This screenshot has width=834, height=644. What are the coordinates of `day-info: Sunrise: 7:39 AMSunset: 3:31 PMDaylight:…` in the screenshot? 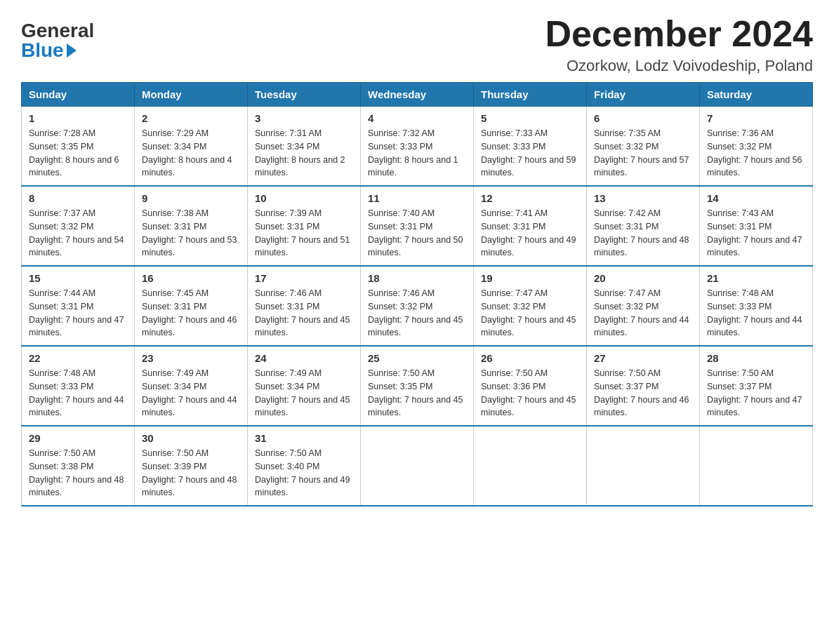 It's located at (303, 233).